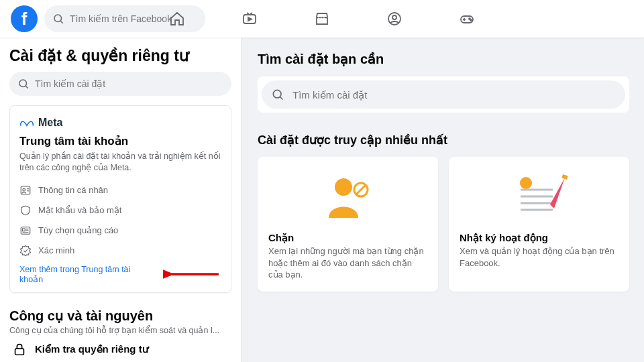 The height and width of the screenshot is (362, 644). What do you see at coordinates (19, 349) in the screenshot?
I see `lock-icon` at bounding box center [19, 349].